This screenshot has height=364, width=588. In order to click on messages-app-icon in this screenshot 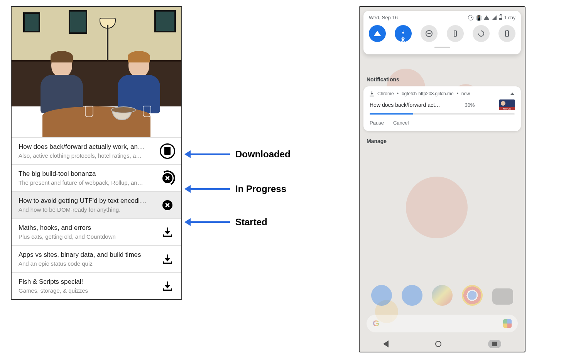, I will do `click(412, 295)`.